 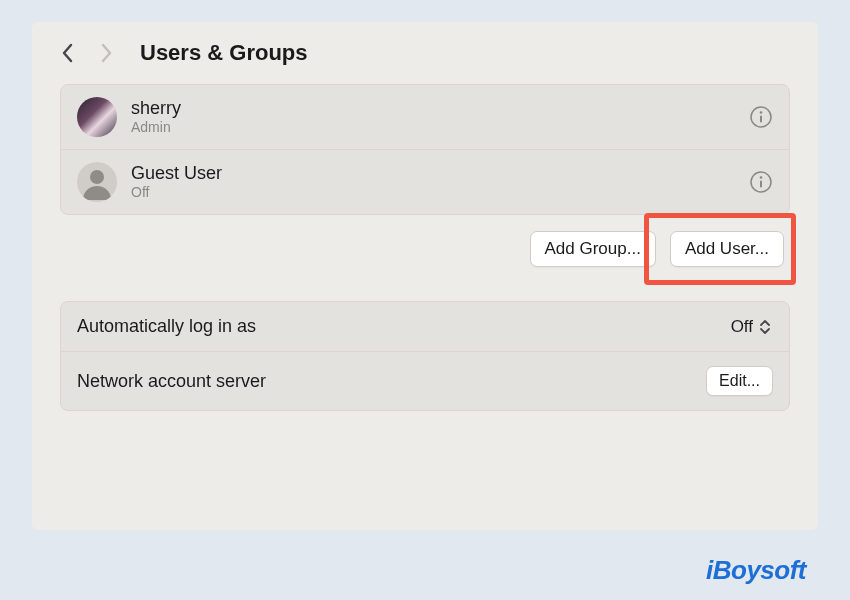 I want to click on user-row: Guest User Off, so click(x=425, y=182).